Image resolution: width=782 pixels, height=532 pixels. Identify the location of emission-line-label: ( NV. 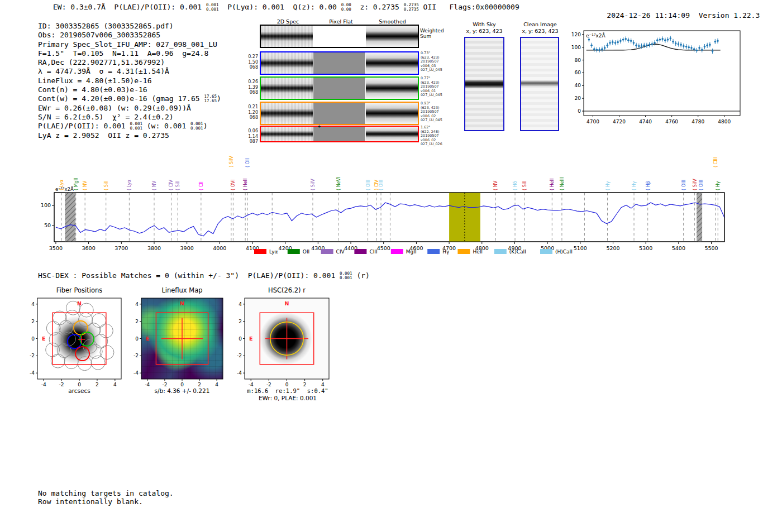
(496, 185).